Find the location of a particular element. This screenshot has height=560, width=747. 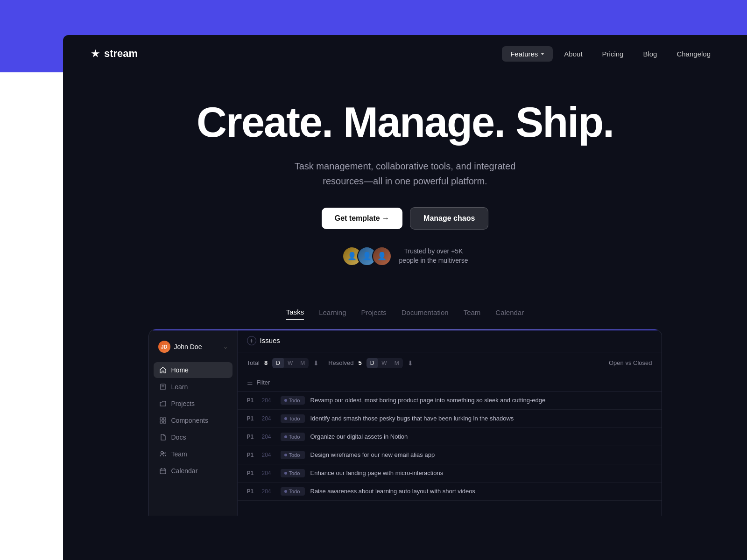

left-white-panel is located at coordinates (32, 316).